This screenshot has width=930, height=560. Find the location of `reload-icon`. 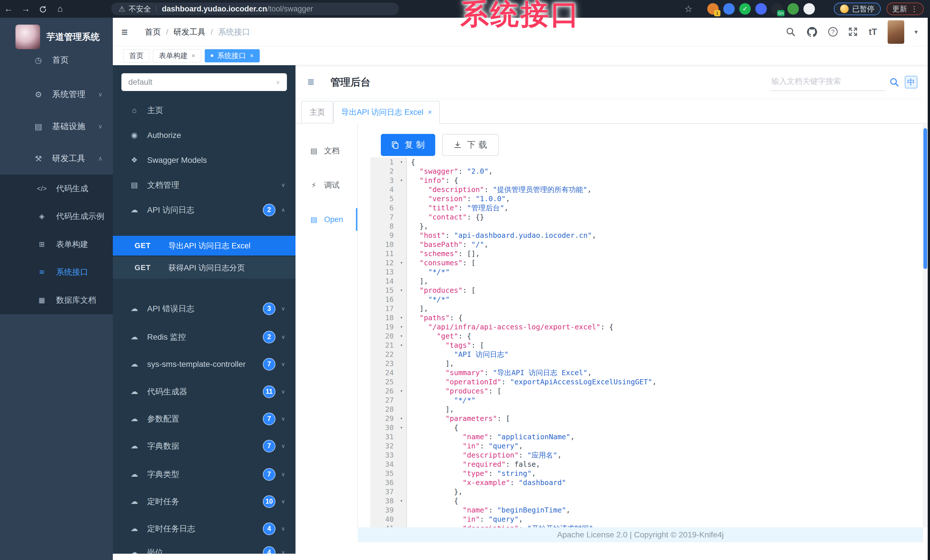

reload-icon is located at coordinates (43, 9).